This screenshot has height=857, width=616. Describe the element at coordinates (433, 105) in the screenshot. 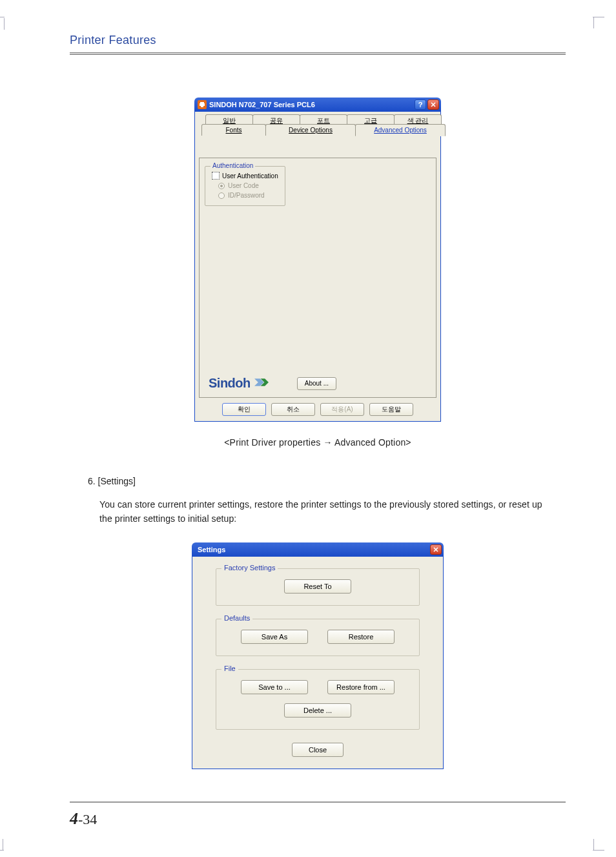

I see `titlebar-close-button` at that location.